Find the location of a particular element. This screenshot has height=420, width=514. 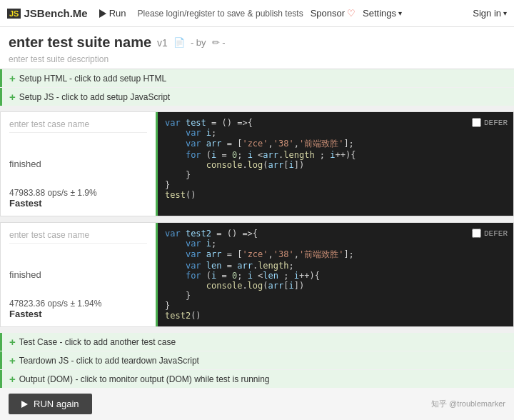

plus-icon-output: + is located at coordinates (13, 379).